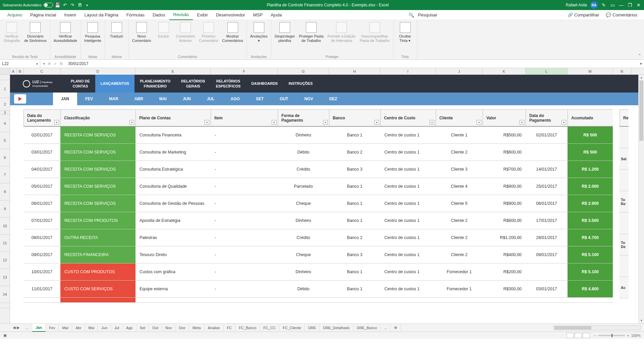 This screenshot has height=362, width=644. Describe the element at coordinates (155, 84) in the screenshot. I see `nav-tab: PLANEJAMENTOFINANCEIRO` at that location.